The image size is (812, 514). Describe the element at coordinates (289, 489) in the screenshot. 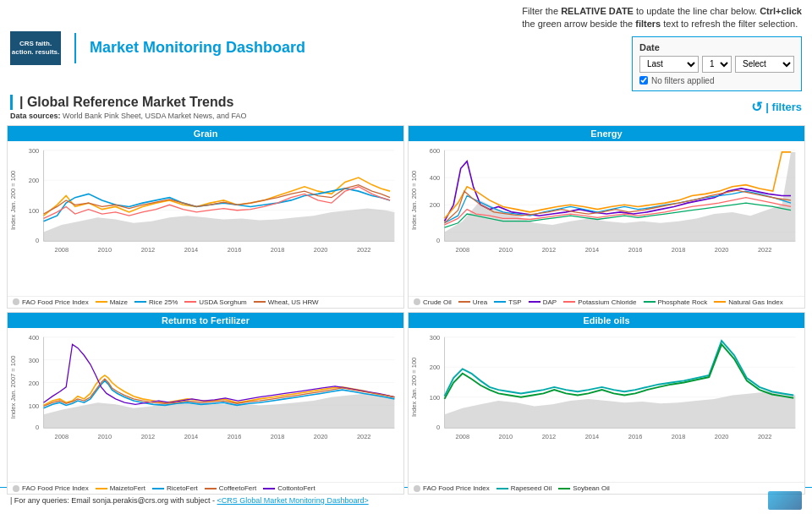

I see `legend-cotton-fert: CottontoFert` at that location.